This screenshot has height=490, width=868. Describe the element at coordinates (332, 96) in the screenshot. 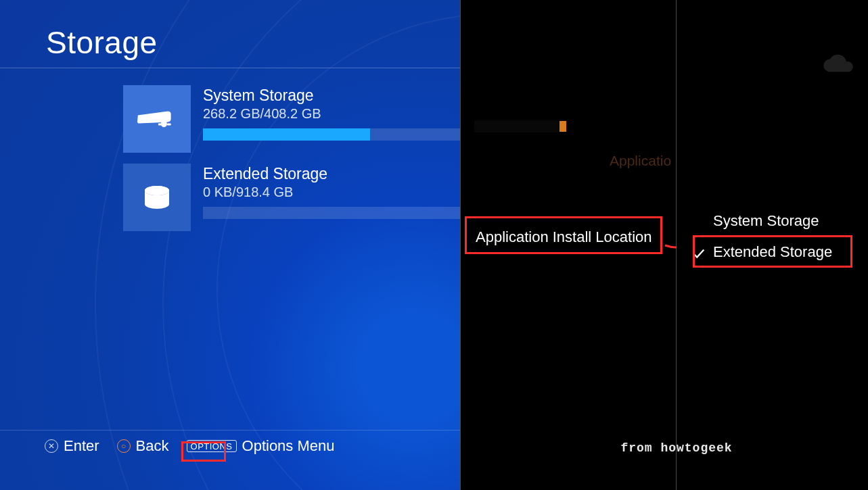

I see `storage-name: System Storage` at that location.